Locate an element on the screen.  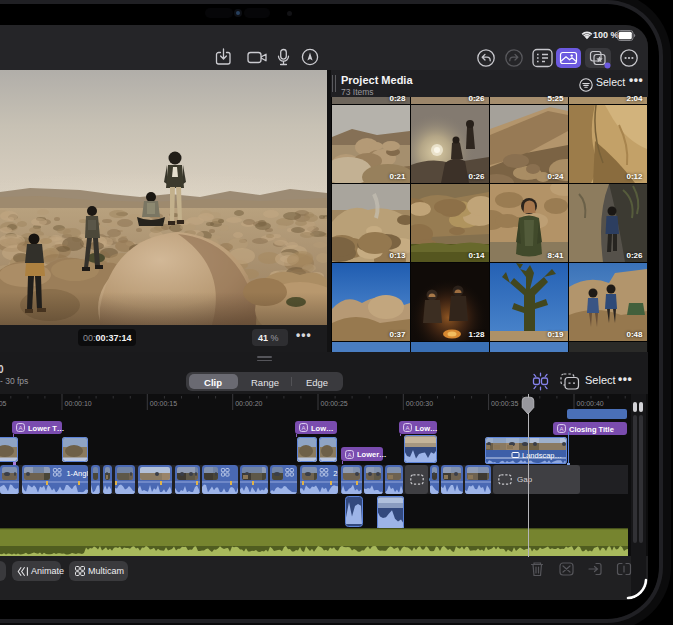
svg-text: 00:00:30 is located at coordinates (420, 404).